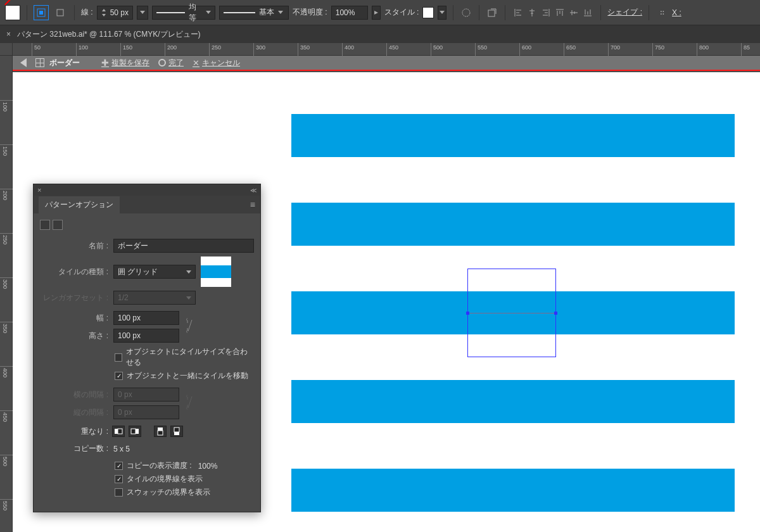  Describe the element at coordinates (428, 13) in the screenshot. I see `style-swatch` at that location.